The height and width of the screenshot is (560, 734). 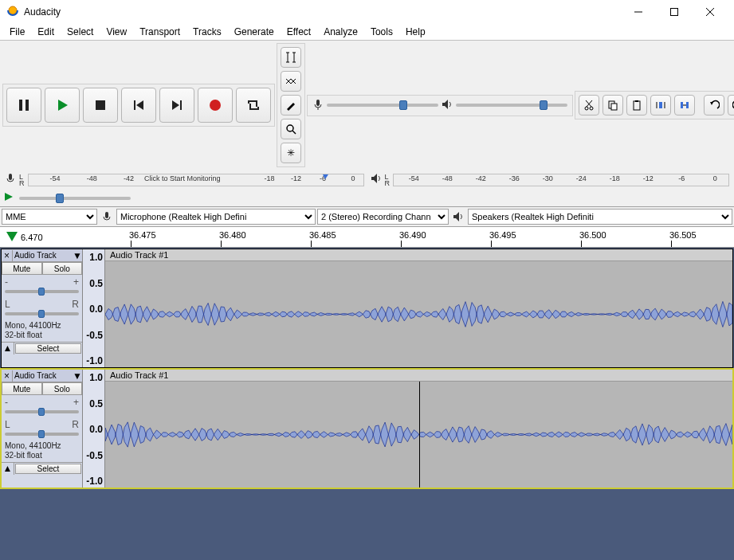 What do you see at coordinates (215, 105) in the screenshot?
I see `record-button` at bounding box center [215, 105].